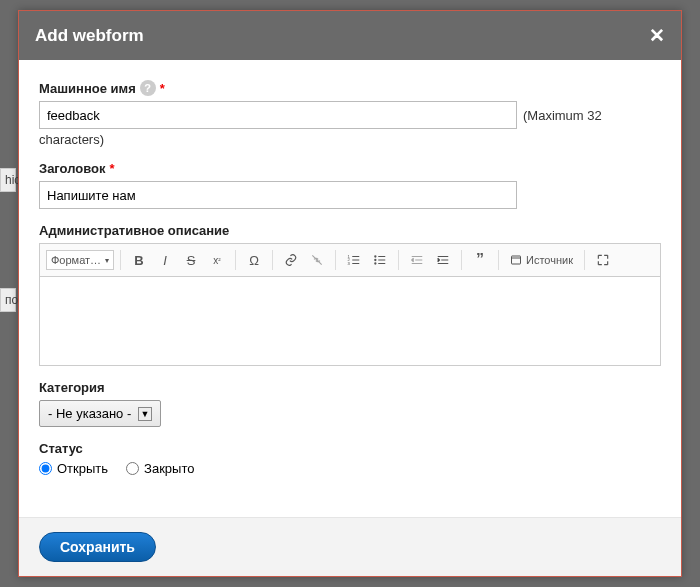 The image size is (700, 587). Describe the element at coordinates (148, 88) in the screenshot. I see `help-icon: ?` at that location.